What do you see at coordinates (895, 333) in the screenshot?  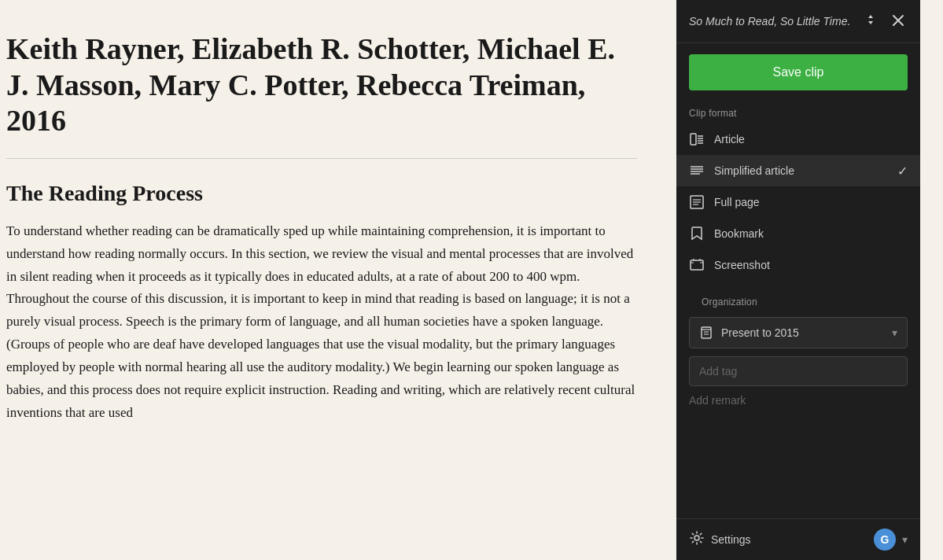 I see `dropdown-arrow-icon: ▾` at bounding box center [895, 333].